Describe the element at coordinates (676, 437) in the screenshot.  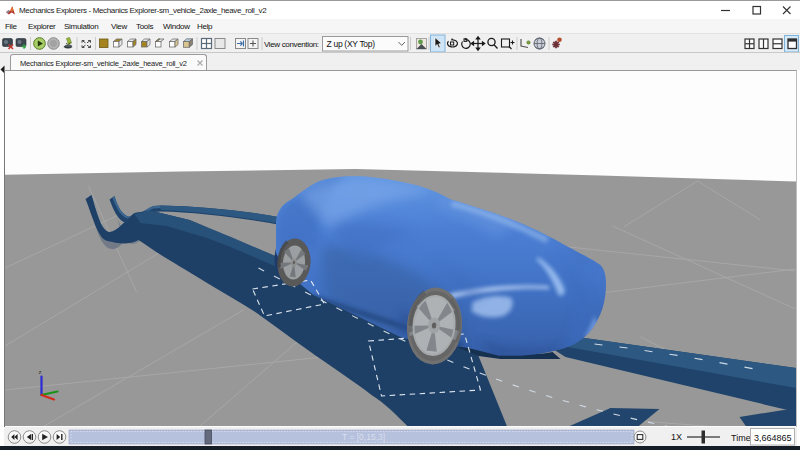
I see `svg-text: 1X` at that location.